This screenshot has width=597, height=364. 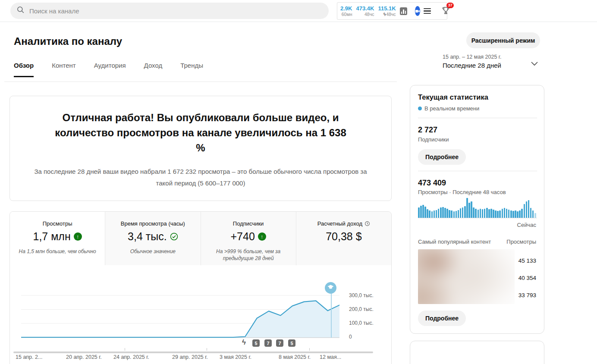 What do you see at coordinates (521, 242) in the screenshot?
I see `views-column-header: Просмотры` at bounding box center [521, 242].